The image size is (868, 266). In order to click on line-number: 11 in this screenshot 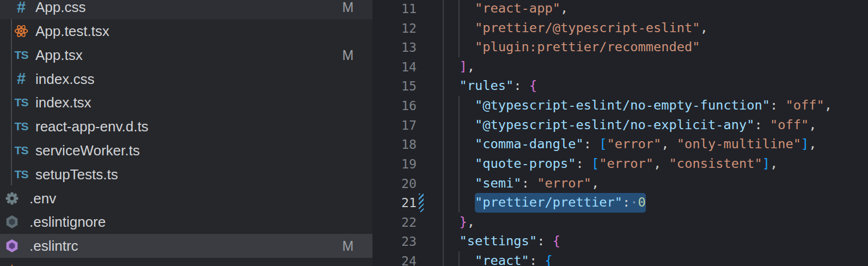, I will do `click(394, 9)`.